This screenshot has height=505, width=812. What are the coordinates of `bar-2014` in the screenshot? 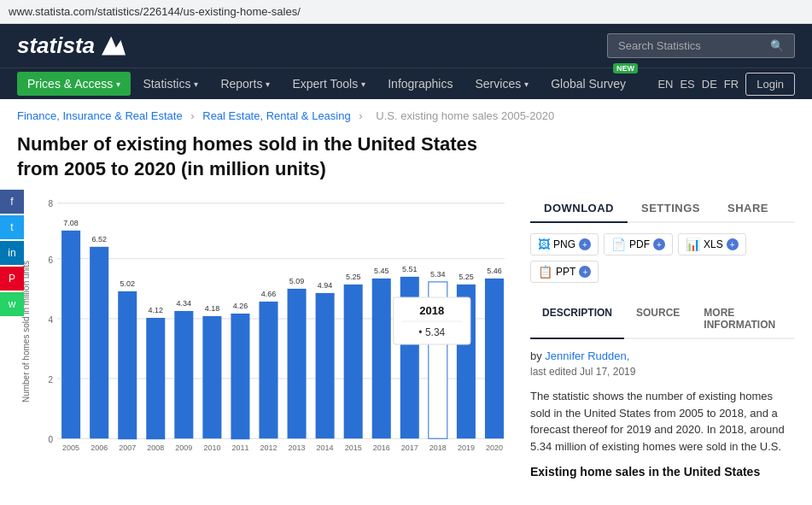 It's located at (325, 366).